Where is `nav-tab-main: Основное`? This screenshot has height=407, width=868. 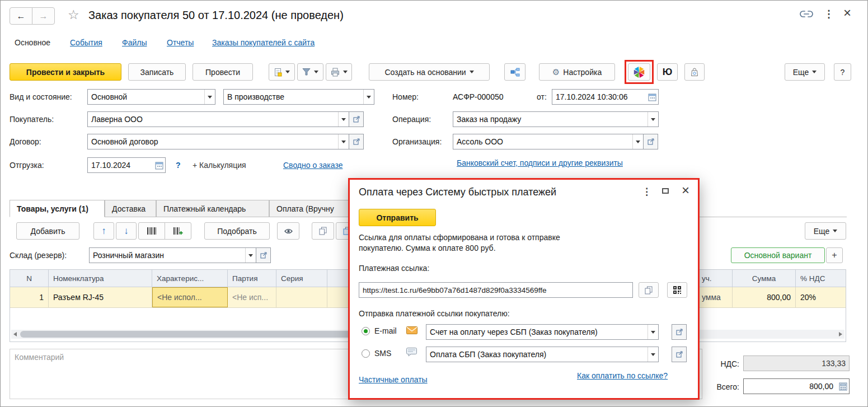
nav-tab-main: Основное is located at coordinates (32, 43).